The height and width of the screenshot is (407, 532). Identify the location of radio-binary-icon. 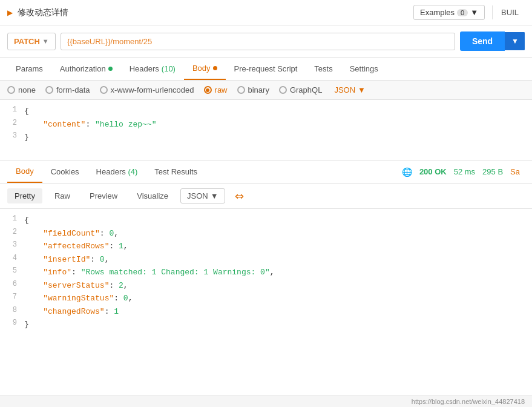
(241, 90).